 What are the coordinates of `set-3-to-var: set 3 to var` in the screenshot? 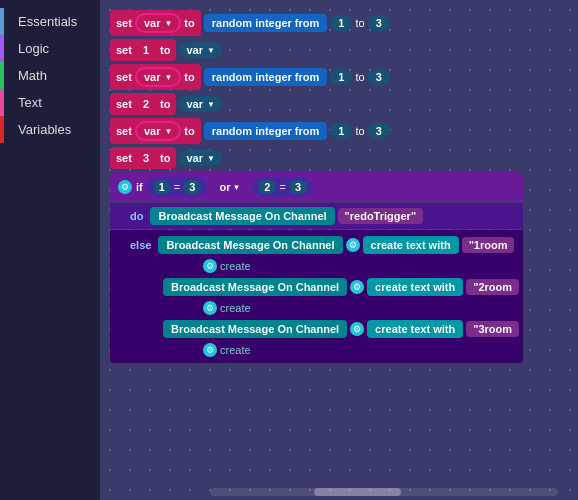 It's located at (316, 158).